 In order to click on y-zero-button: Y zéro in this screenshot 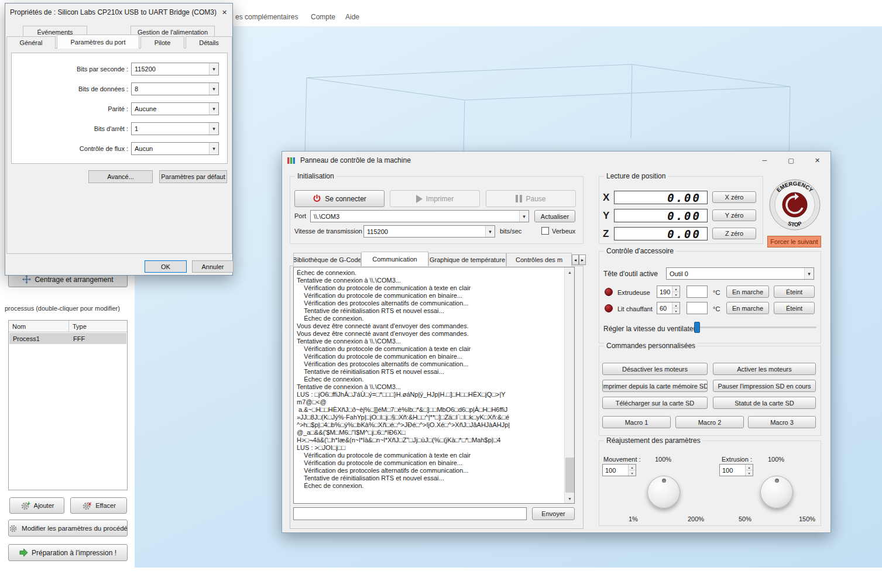, I will do `click(734, 215)`.